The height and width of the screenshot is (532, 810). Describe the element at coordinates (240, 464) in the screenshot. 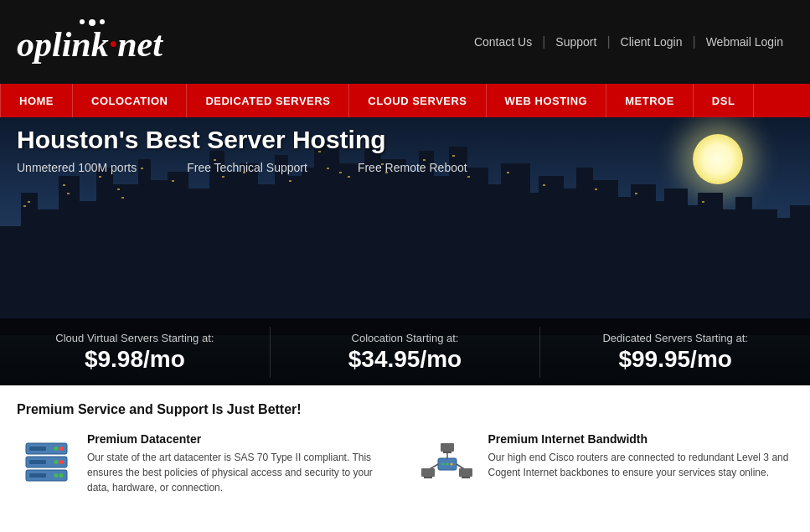

I see `datacenter-text: Premium Datacenter Our state of the art …` at that location.